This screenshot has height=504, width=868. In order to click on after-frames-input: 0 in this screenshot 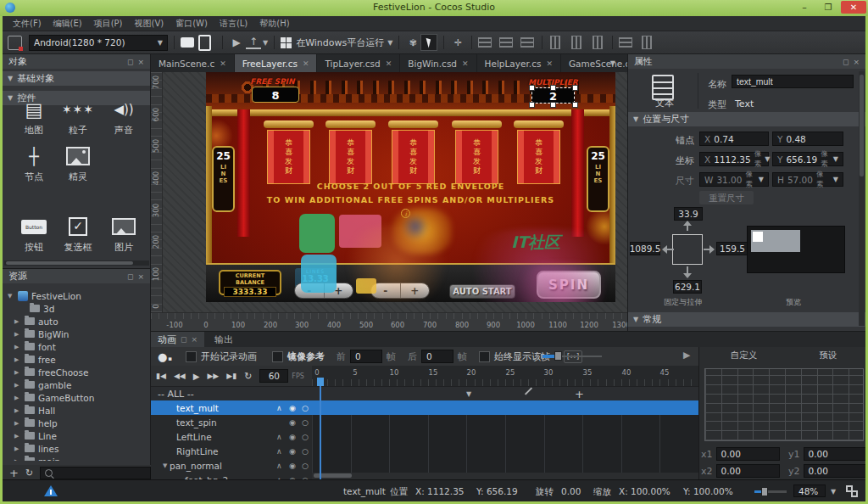, I will do `click(437, 356)`.